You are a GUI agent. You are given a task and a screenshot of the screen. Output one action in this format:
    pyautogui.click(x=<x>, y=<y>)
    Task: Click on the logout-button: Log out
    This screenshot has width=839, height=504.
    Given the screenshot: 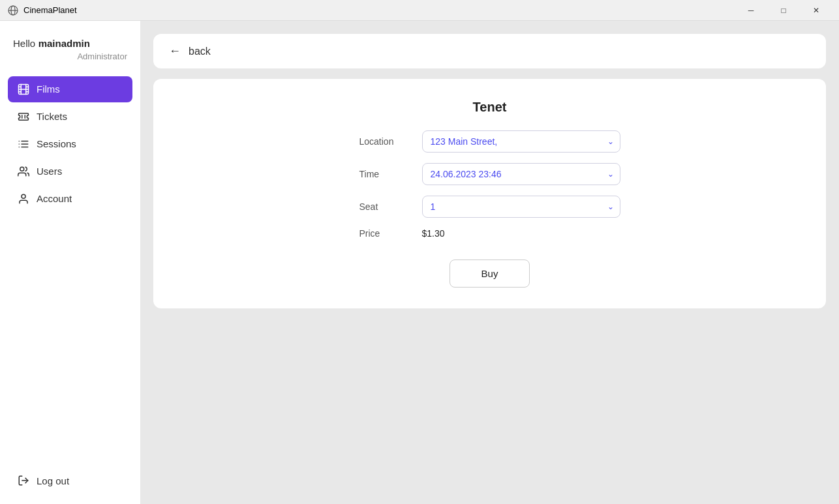 What is the action you would take?
    pyautogui.click(x=70, y=481)
    